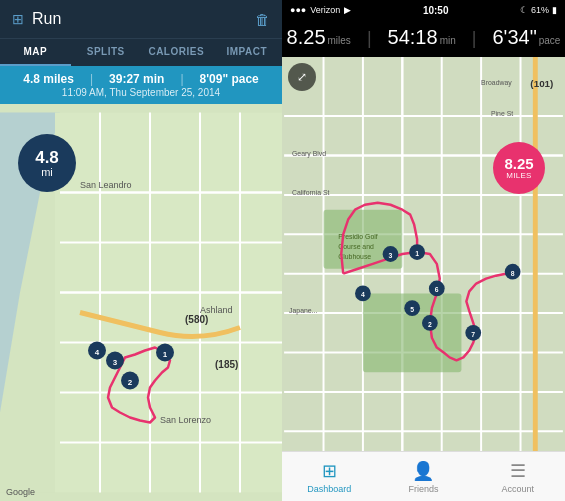 This screenshot has height=501, width=565. I want to click on pace-stat: 8'09" pace, so click(230, 79).